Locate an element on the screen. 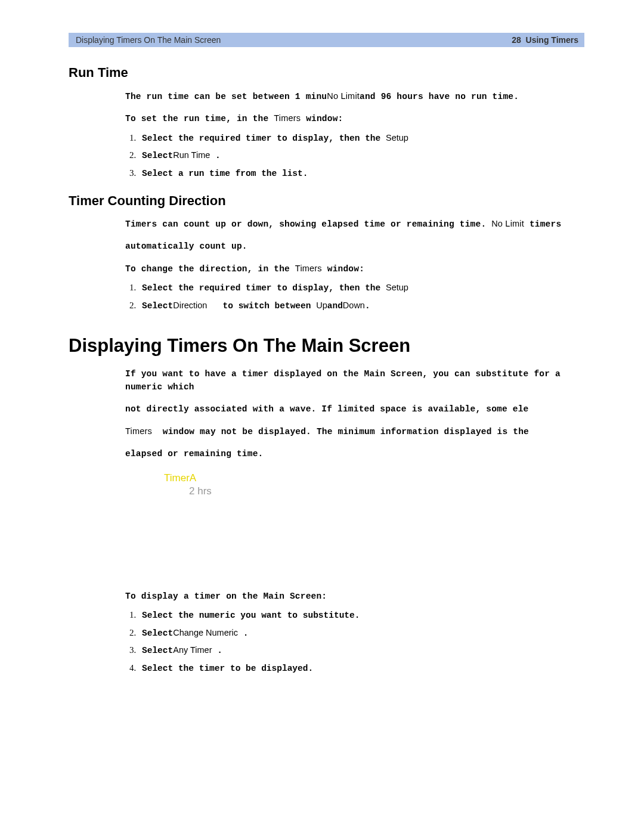 Image resolution: width=644 pixels, height=833 pixels. run-time-step-1: Select the required timer to display, th… is located at coordinates (361, 138).